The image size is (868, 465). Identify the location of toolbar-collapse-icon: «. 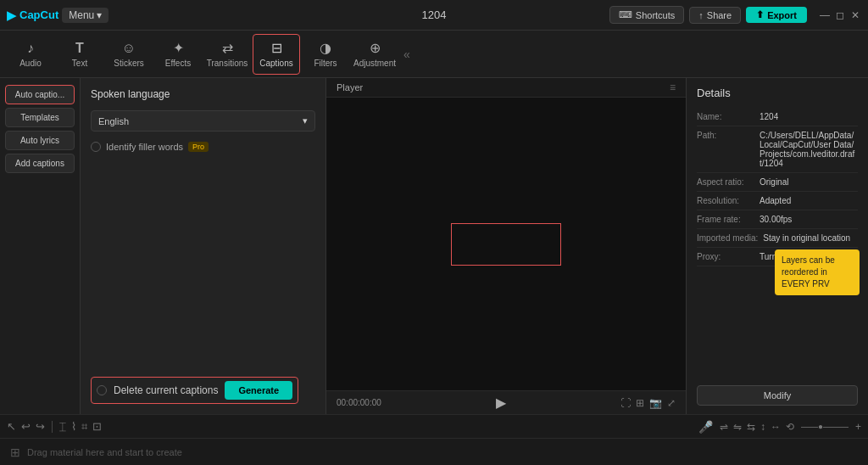
(407, 54).